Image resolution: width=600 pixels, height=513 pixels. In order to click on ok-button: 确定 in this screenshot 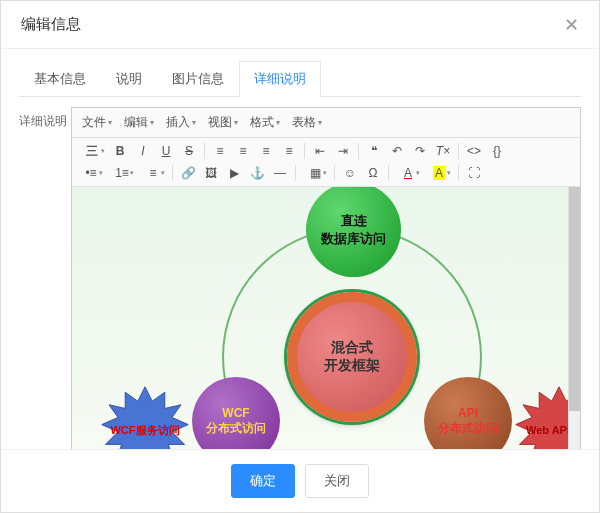, I will do `click(263, 481)`.